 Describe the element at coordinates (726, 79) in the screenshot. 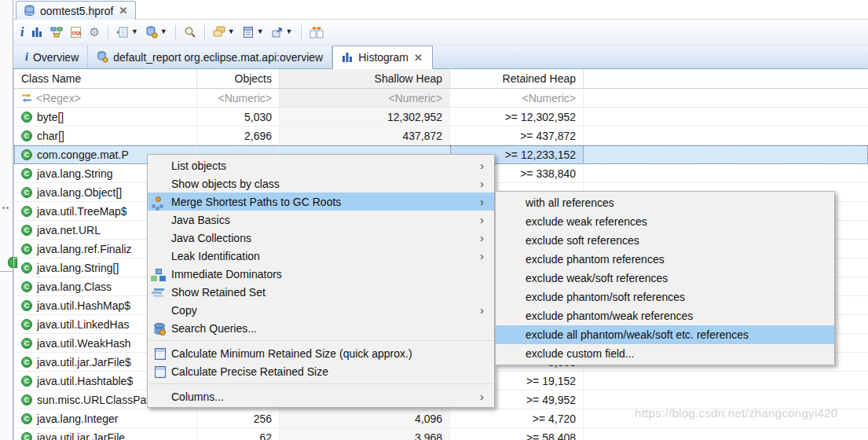

I see `header-filler` at that location.